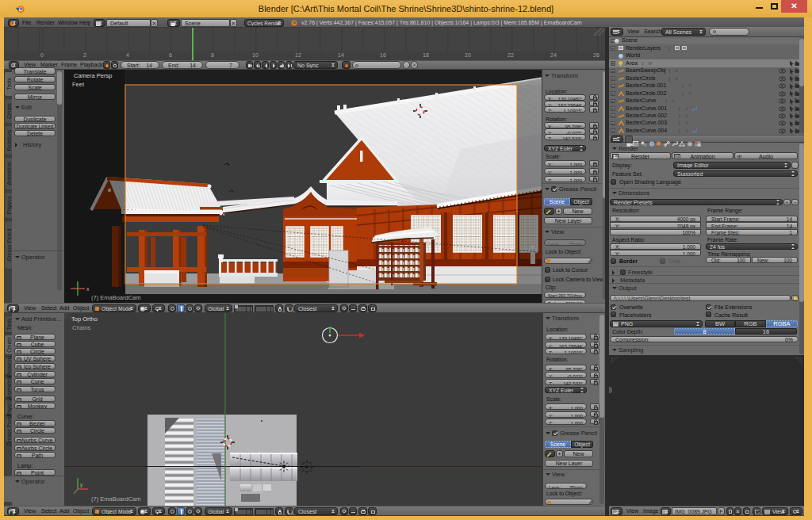  Describe the element at coordinates (79, 84) in the screenshot. I see `svg-text: Feet` at that location.